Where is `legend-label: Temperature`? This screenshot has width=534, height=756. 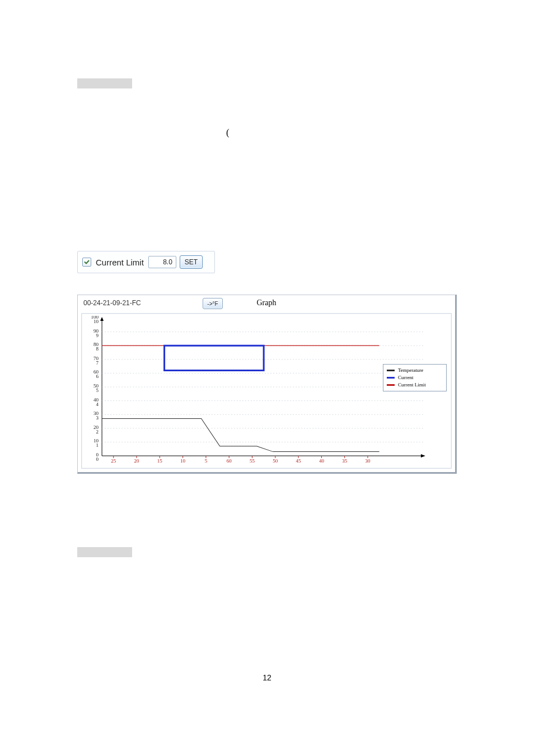 legend-label: Temperature is located at coordinates (411, 371).